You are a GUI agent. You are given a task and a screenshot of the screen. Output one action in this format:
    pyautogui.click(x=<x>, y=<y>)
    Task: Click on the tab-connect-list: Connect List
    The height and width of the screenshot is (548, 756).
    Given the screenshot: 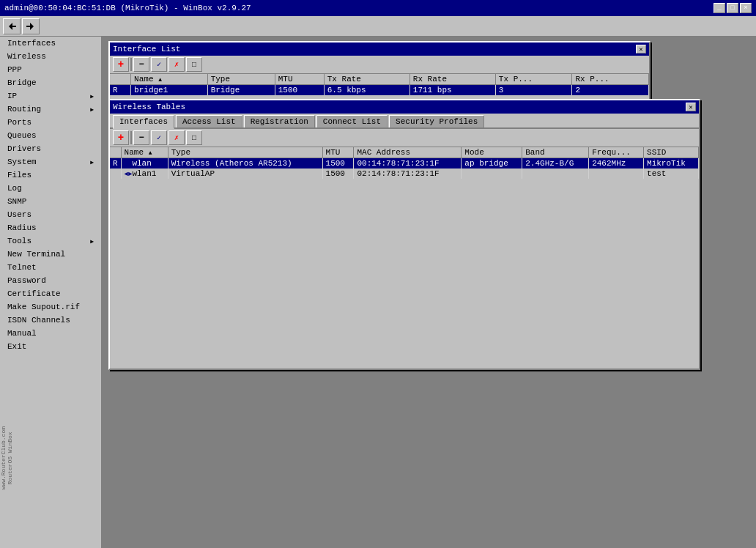 What is the action you would take?
    pyautogui.click(x=352, y=122)
    